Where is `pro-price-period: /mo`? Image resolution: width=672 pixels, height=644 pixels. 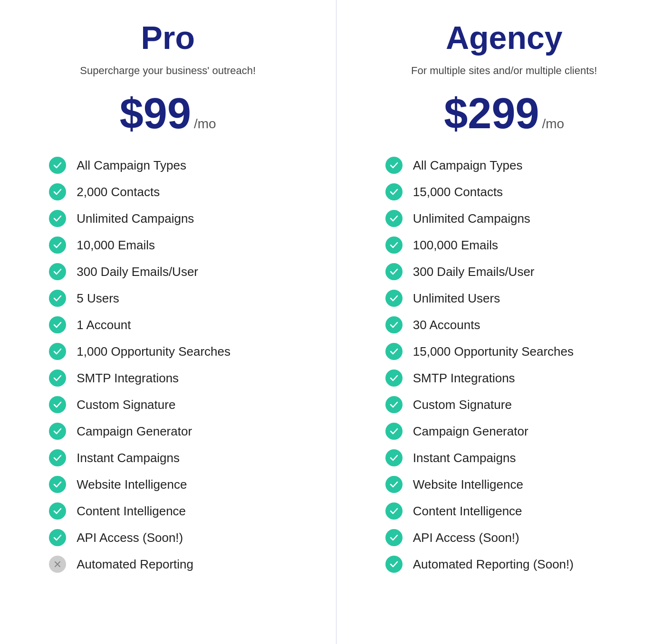 pro-price-period: /mo is located at coordinates (205, 124).